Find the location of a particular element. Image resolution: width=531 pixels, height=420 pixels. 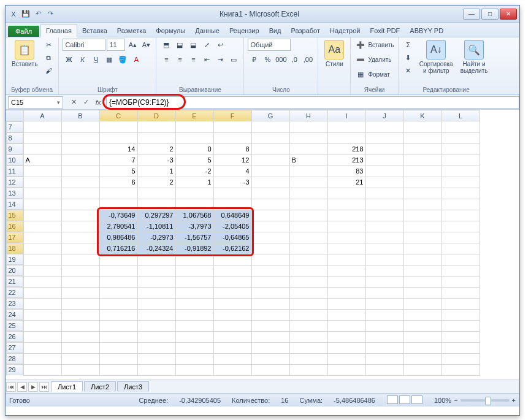

cell-F15: 0,648649 is located at coordinates (232, 215).